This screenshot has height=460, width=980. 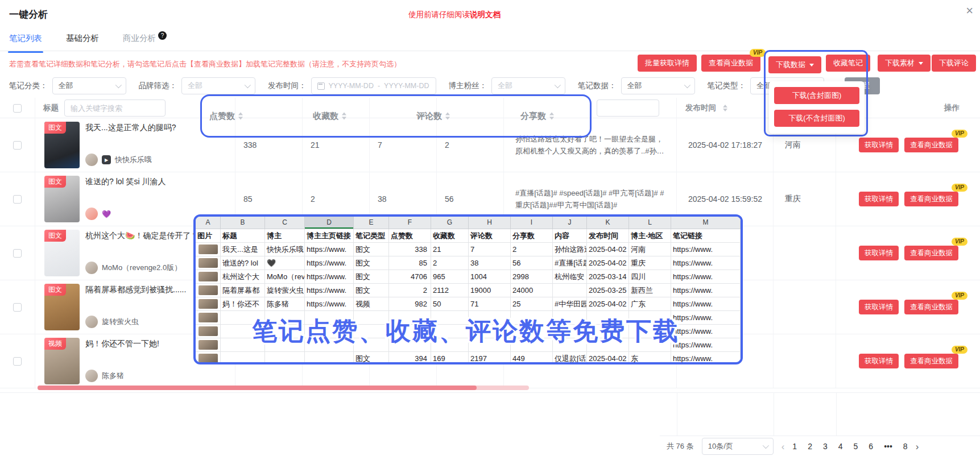 I want to click on sheet-cell: K, so click(x=608, y=223).